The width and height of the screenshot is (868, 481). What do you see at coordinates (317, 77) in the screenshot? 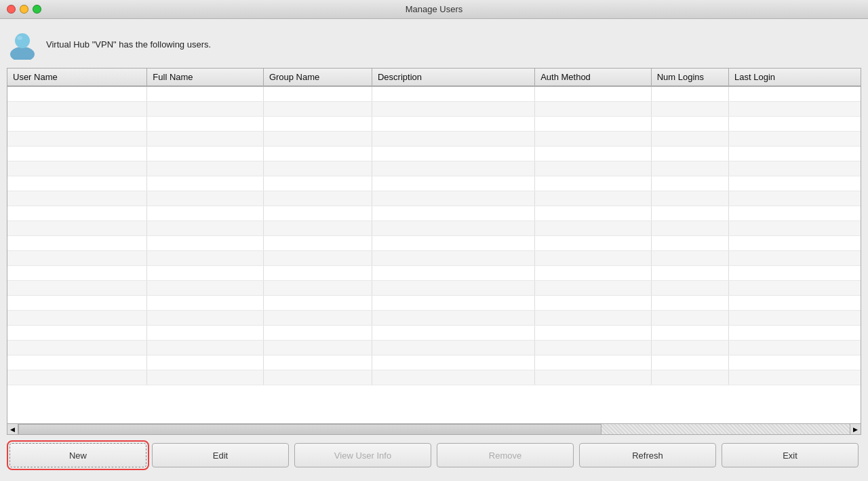
I see `col-header-groupname: Group Name` at bounding box center [317, 77].